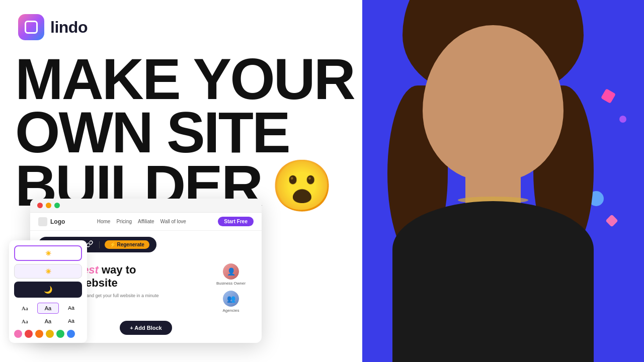 The width and height of the screenshot is (644, 362). Describe the element at coordinates (146, 222) in the screenshot. I see `ui-navbar: Logo Home Pricing Affiliate Wall of love…` at that location.